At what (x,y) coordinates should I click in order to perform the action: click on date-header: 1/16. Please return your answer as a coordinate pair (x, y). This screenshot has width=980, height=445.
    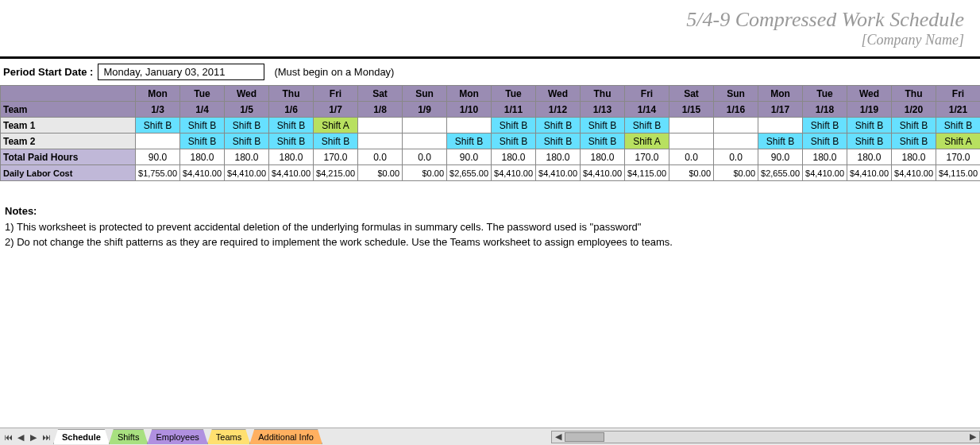
    Looking at the image, I should click on (736, 110).